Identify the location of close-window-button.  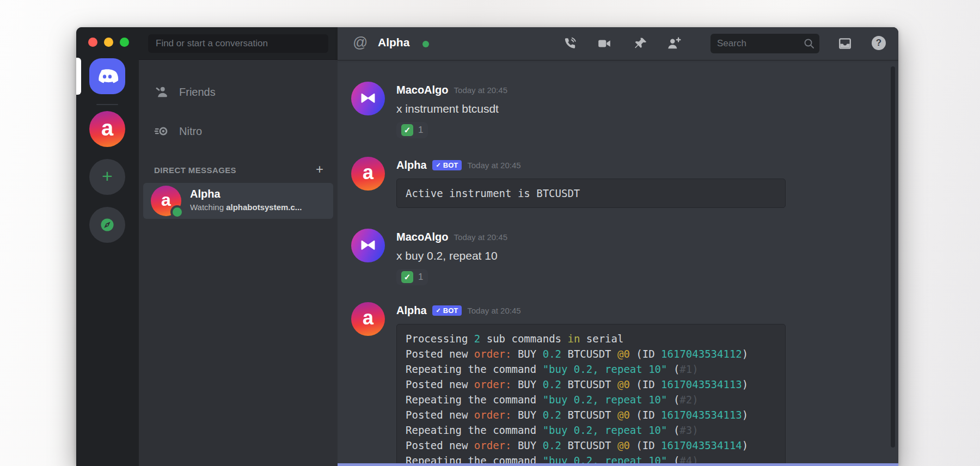
(93, 42).